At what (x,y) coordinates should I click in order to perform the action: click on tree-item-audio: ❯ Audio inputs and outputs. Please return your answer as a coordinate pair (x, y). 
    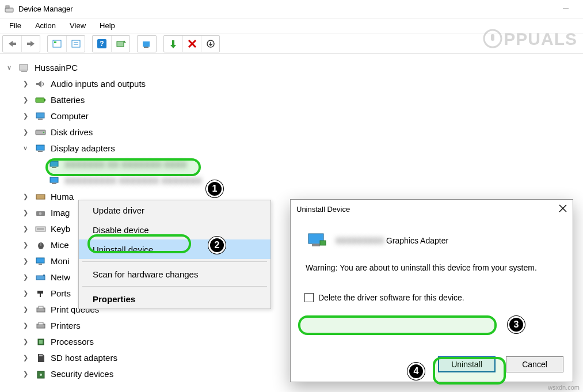
    Looking at the image, I should click on (291, 84).